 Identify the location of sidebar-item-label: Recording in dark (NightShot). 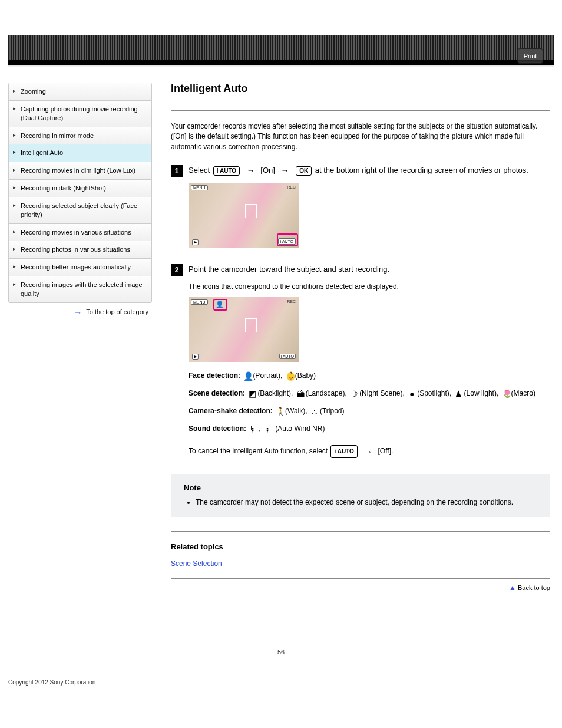
(64, 188).